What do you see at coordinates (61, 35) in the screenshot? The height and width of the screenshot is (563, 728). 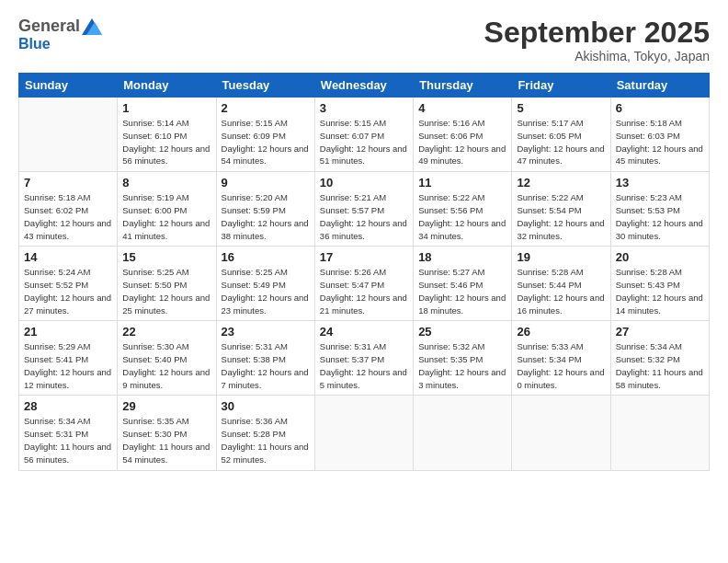 I see `logo: General Blue` at bounding box center [61, 35].